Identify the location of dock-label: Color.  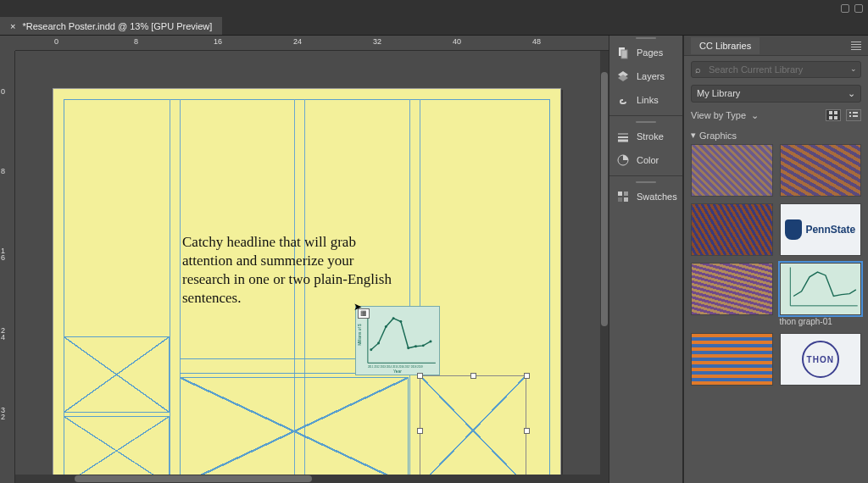
(648, 160).